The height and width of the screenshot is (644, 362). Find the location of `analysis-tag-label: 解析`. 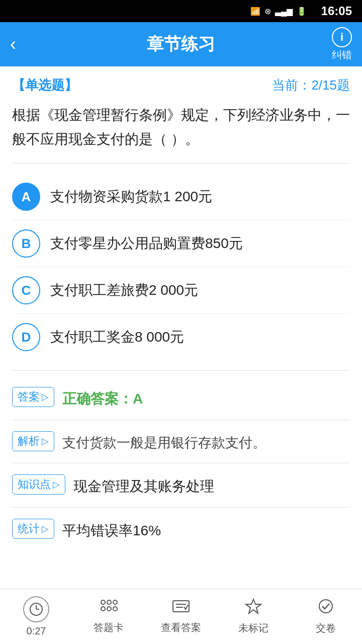

analysis-tag-label: 解析 is located at coordinates (29, 441).